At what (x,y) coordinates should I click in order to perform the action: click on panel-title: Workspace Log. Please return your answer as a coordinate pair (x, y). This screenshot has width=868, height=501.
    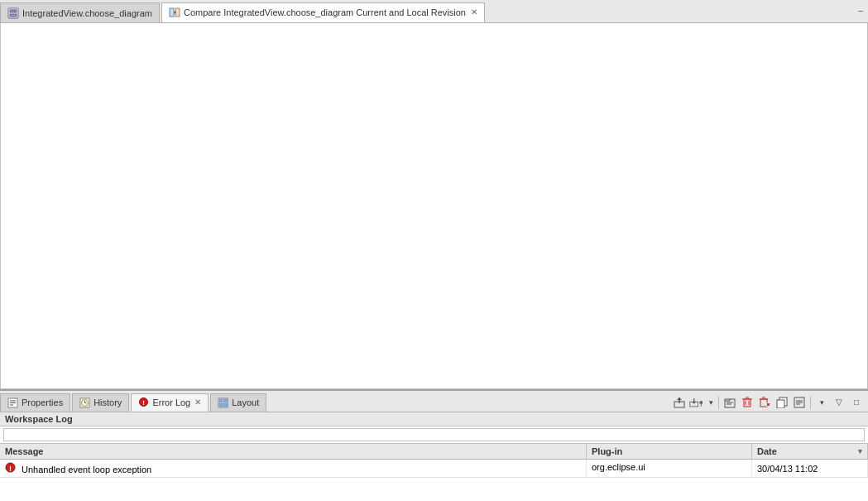
    Looking at the image, I should click on (434, 419).